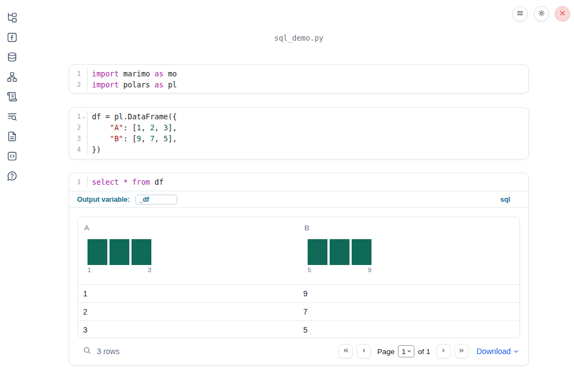 The height and width of the screenshot is (392, 574). I want to click on gear-icon, so click(542, 14).